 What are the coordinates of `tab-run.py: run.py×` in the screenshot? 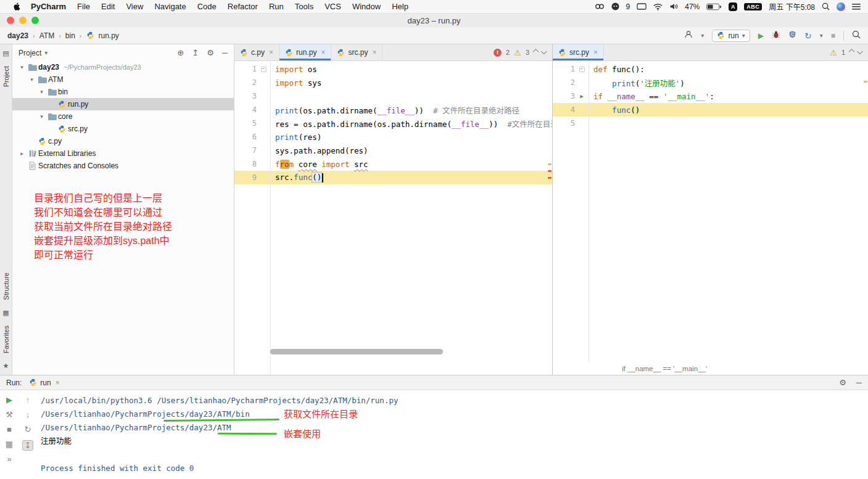 It's located at (305, 52).